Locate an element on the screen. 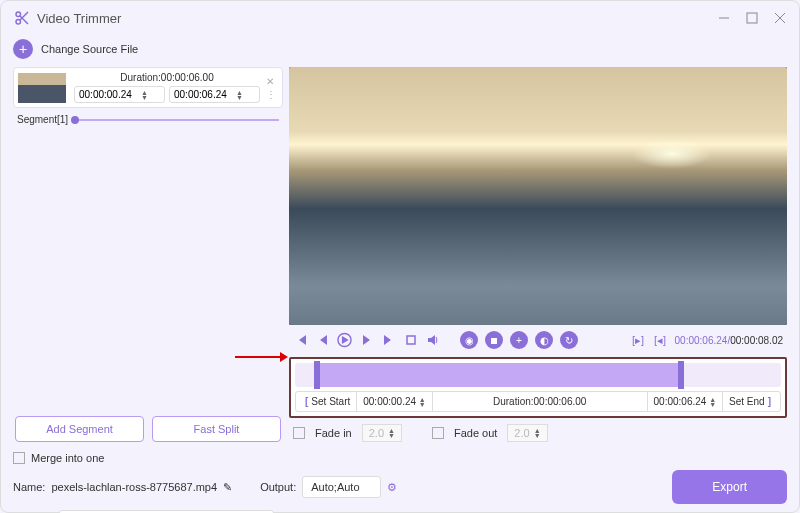  segment-slider is located at coordinates (176, 120).